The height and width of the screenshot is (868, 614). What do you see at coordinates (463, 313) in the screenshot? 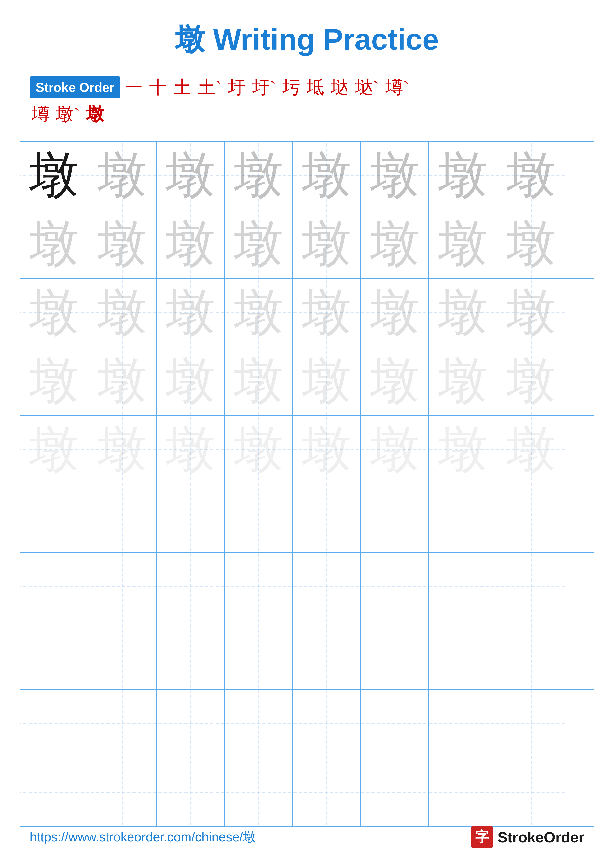
I see `grid-cell-r3c7: 墩` at bounding box center [463, 313].